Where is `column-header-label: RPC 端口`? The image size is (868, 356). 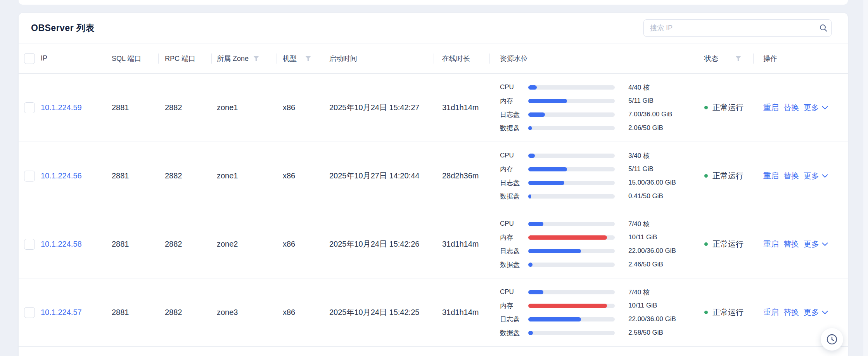 column-header-label: RPC 端口 is located at coordinates (180, 59).